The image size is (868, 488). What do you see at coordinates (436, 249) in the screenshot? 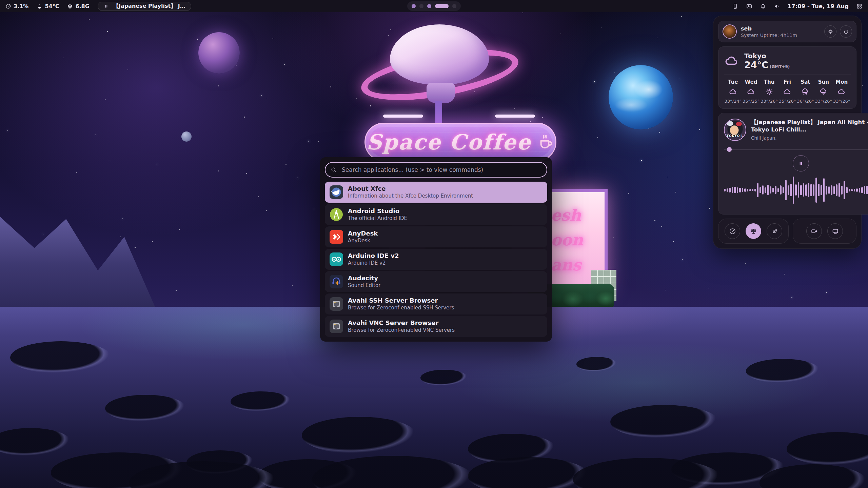
I see `app-launcher: About Xfce Information about the Xfce De…` at bounding box center [436, 249].